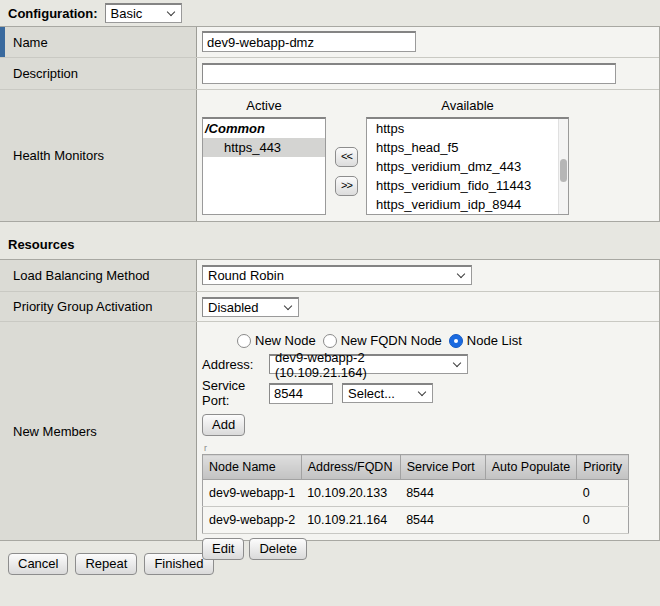 The height and width of the screenshot is (606, 660). I want to click on resources-section-title: Resources, so click(330, 240).